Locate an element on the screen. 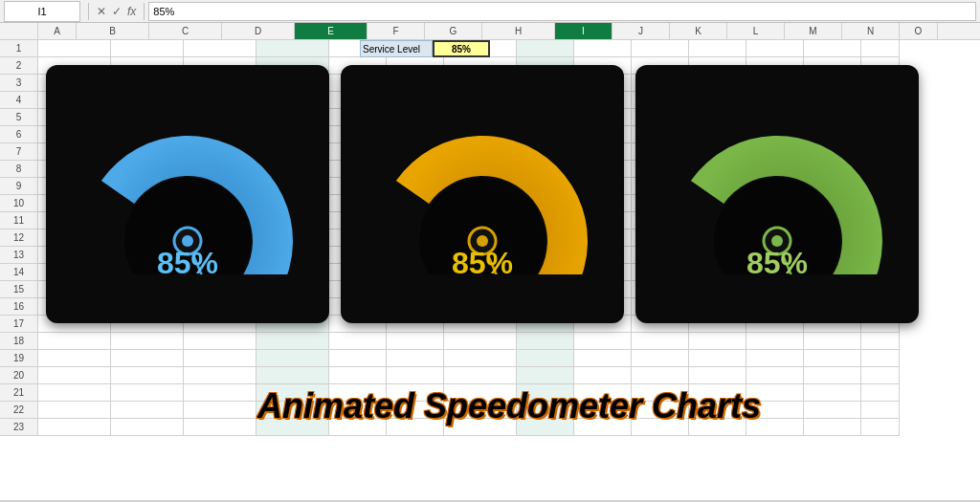 This screenshot has height=502, width=980. row-header-21: 21 is located at coordinates (19, 393).